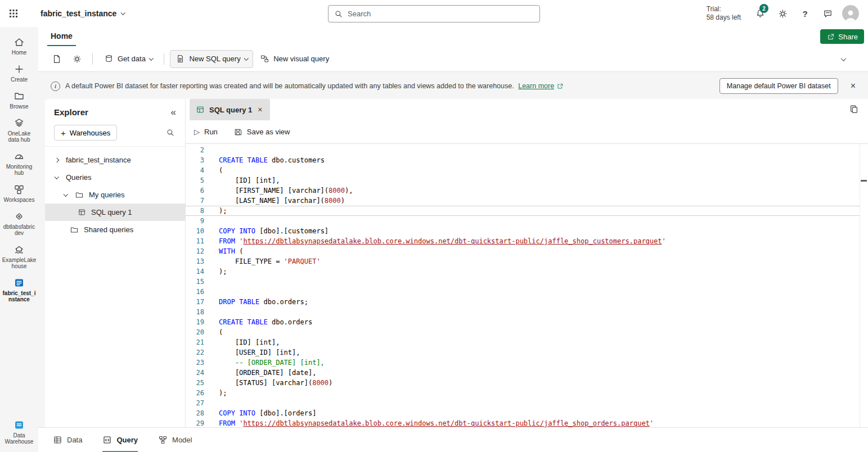  Describe the element at coordinates (523, 413) in the screenshot. I see `code-line: 28COPY INTO [dbo].[orders]` at that location.